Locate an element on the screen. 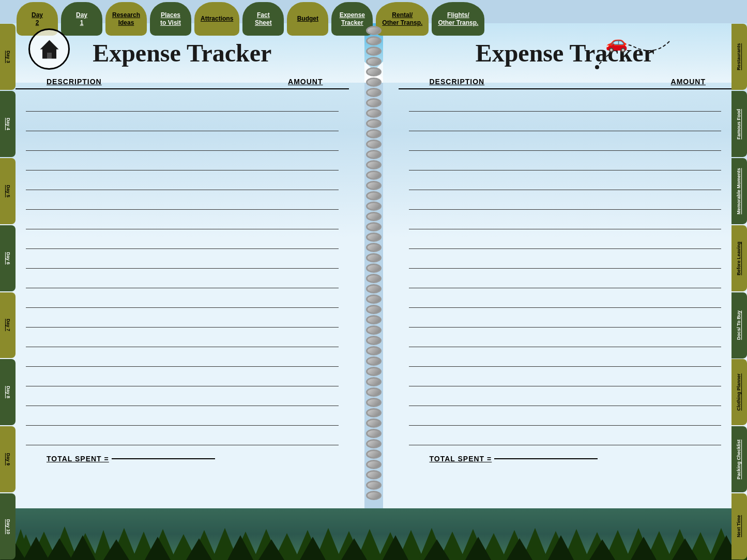 The image size is (747, 560). left-table-header: DESCRIPTION AMOUNT is located at coordinates (182, 81).